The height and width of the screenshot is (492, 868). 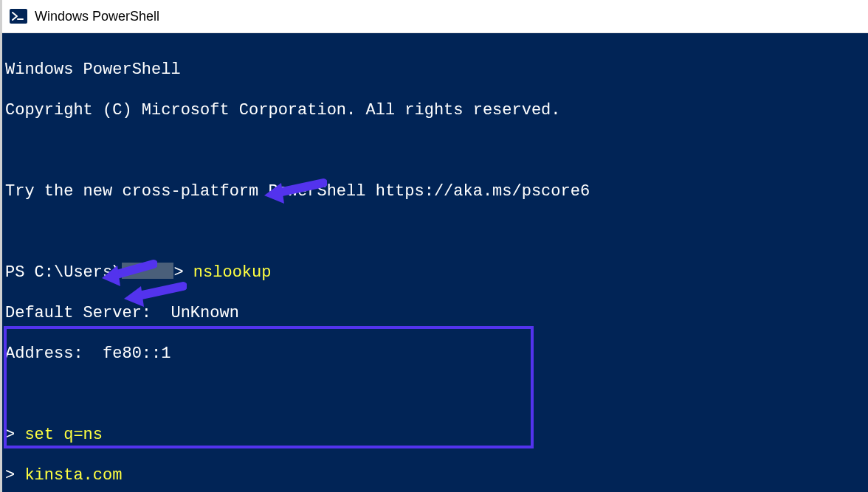 What do you see at coordinates (148, 271) in the screenshot?
I see `redacted-username` at bounding box center [148, 271].